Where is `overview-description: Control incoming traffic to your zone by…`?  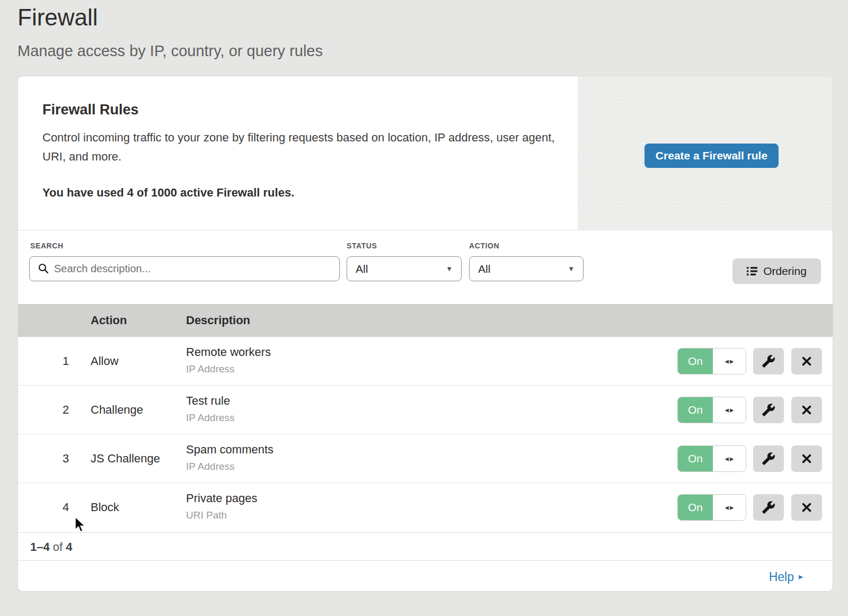
overview-description: Control incoming traffic to your zone by… is located at coordinates (305, 147).